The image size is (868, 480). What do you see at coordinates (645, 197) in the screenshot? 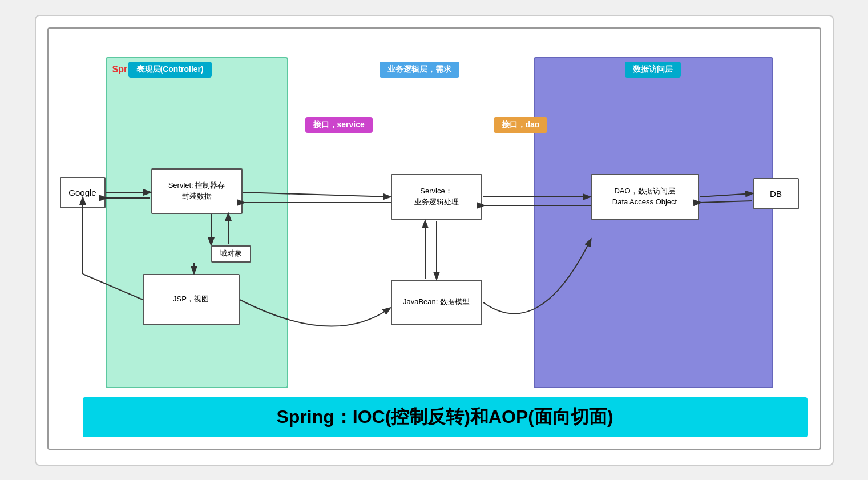
I see `dao-box: DAO，数据访问层 Data Access Object` at bounding box center [645, 197].